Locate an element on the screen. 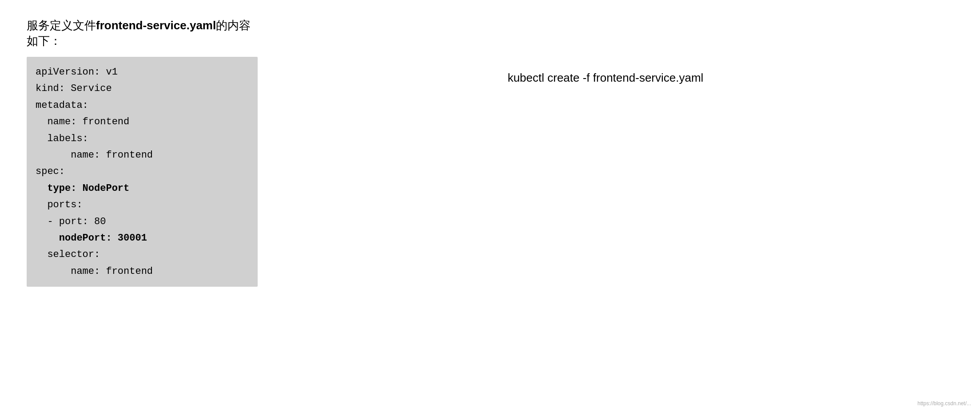  code-line: kind: Service is located at coordinates (142, 89).